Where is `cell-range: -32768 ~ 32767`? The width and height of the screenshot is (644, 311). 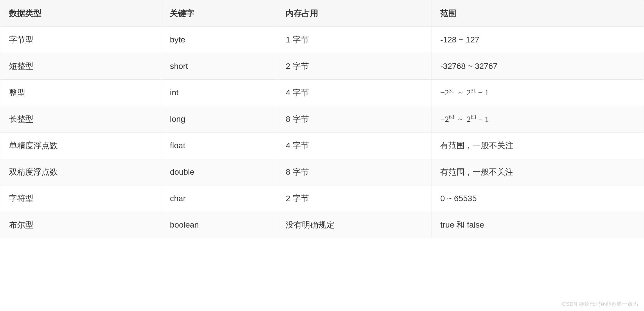
cell-range: -32768 ~ 32767 is located at coordinates (538, 66).